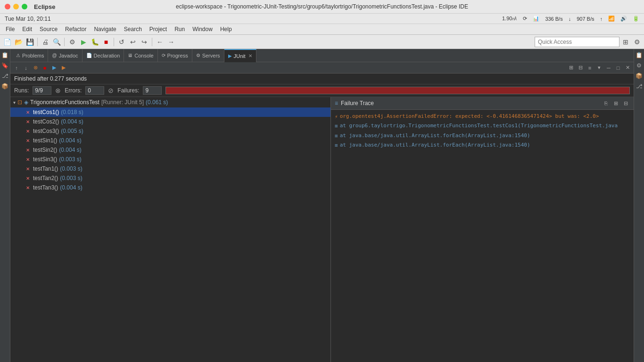 Image resolution: width=644 pixels, height=362 pixels. What do you see at coordinates (16, 7) in the screenshot?
I see `mac-minimize-button` at bounding box center [16, 7].